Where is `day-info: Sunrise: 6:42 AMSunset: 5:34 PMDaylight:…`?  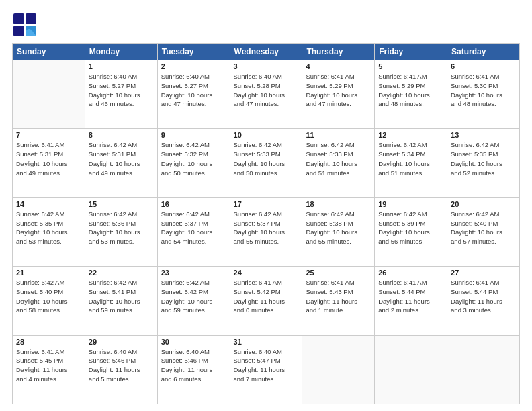
day-info: Sunrise: 6:42 AMSunset: 5:34 PMDaylight:… is located at coordinates (411, 158).